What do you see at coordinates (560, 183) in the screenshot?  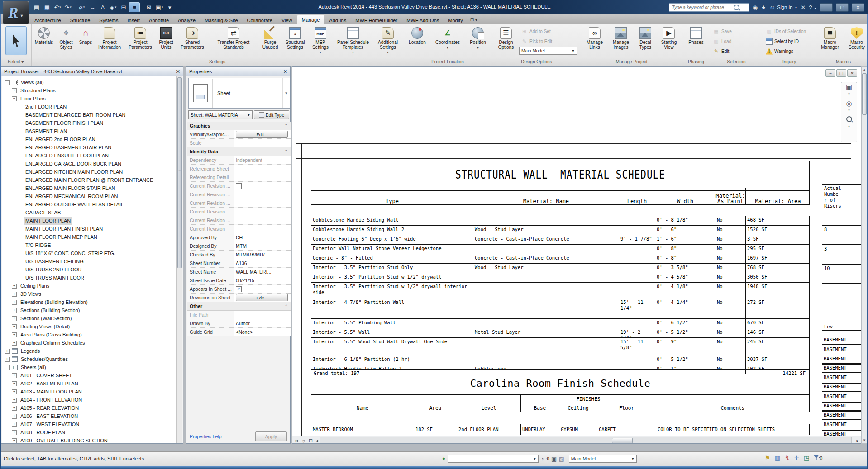 I see `wall-schedule-header-block: STRUCTURAL WALL MATERIAL SCHEDULE TypeMa…` at bounding box center [560, 183].